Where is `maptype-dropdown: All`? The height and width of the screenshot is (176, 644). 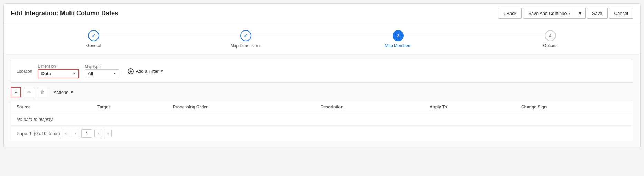 maptype-dropdown: All is located at coordinates (102, 73).